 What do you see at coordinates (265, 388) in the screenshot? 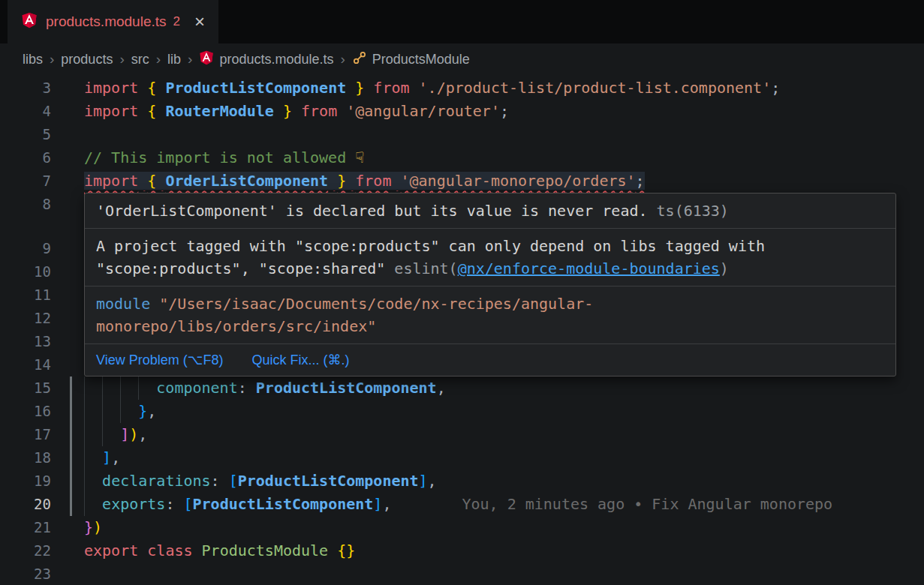
I see `code-text: component: ProductListComponent,` at bounding box center [265, 388].